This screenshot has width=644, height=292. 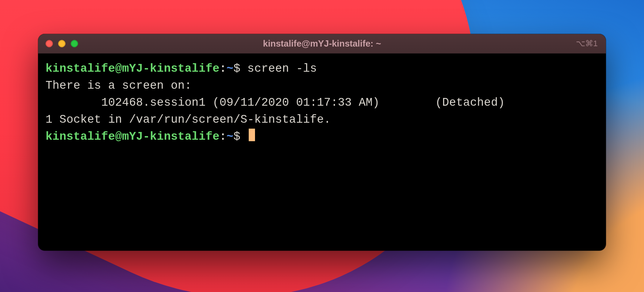 What do you see at coordinates (587, 44) in the screenshot?
I see `shortcut-label: ⌥⌘1` at bounding box center [587, 44].